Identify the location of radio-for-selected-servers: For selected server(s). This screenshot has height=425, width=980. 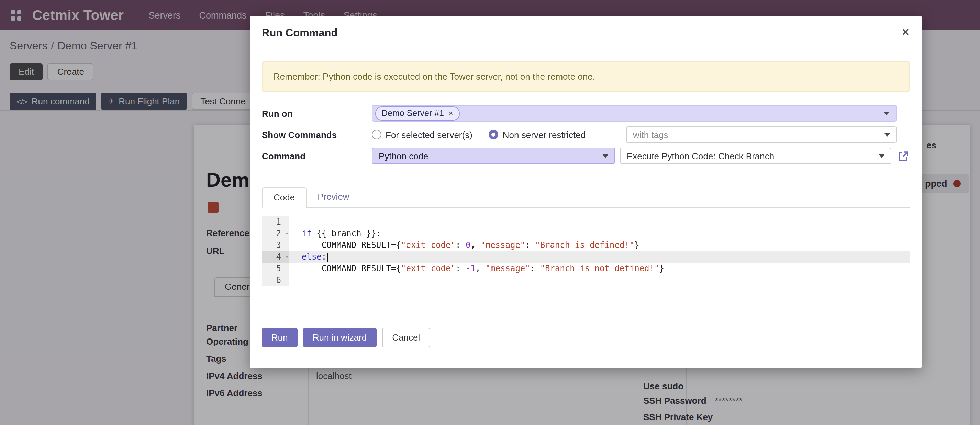
(422, 135).